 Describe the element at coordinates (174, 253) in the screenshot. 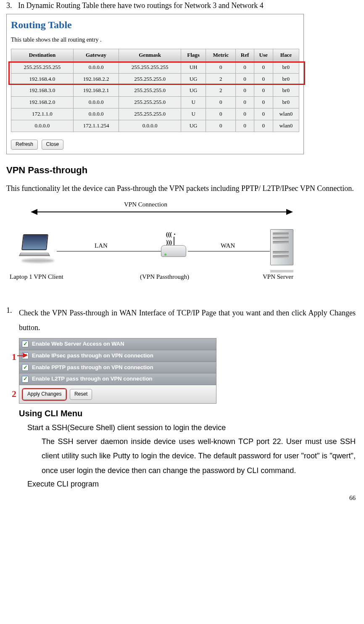

I see `router-icon: ((( ･ )))` at that location.